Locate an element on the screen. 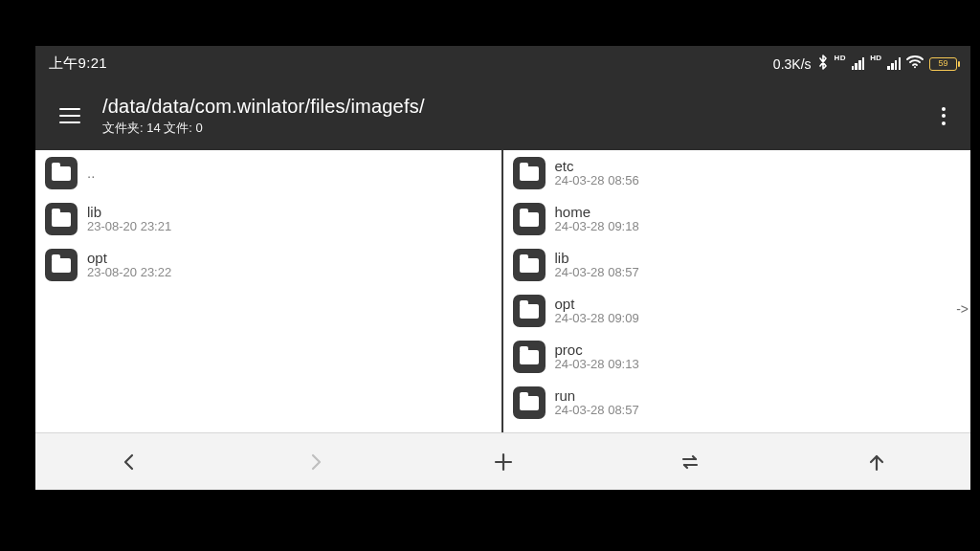  status-bar: 上午9:21 0.3K/s HD HD 59 is located at coordinates (503, 63).